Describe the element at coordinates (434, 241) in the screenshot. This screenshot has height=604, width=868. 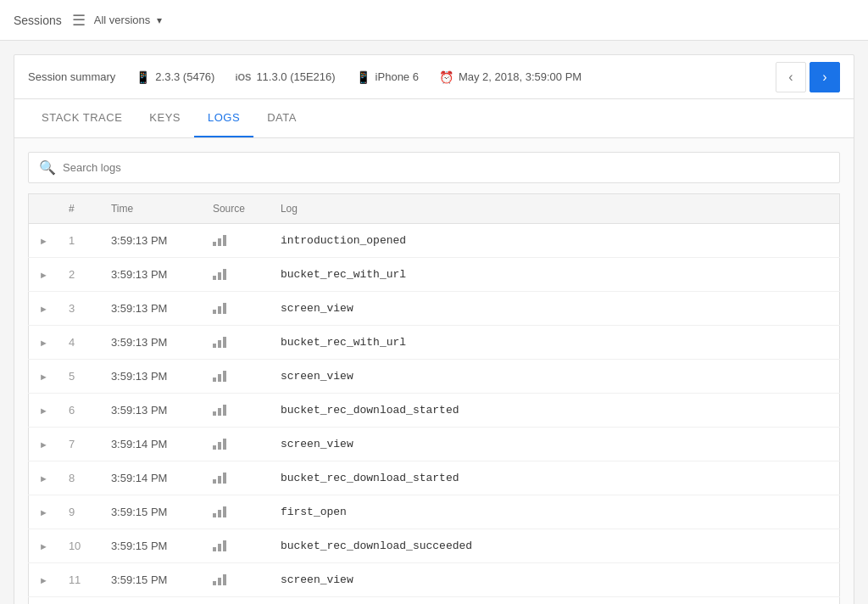
I see `table-row: ►13:59:13 PM introduction_opened` at that location.